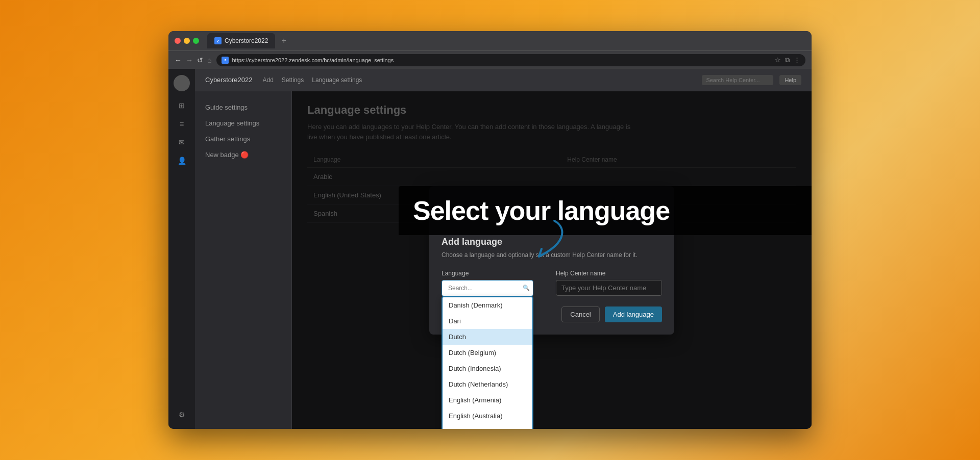 The height and width of the screenshot is (460, 980). I want to click on dropdown-list: Danish (Denmark) Dari Dutch Dutch (Belgi…, so click(487, 363).